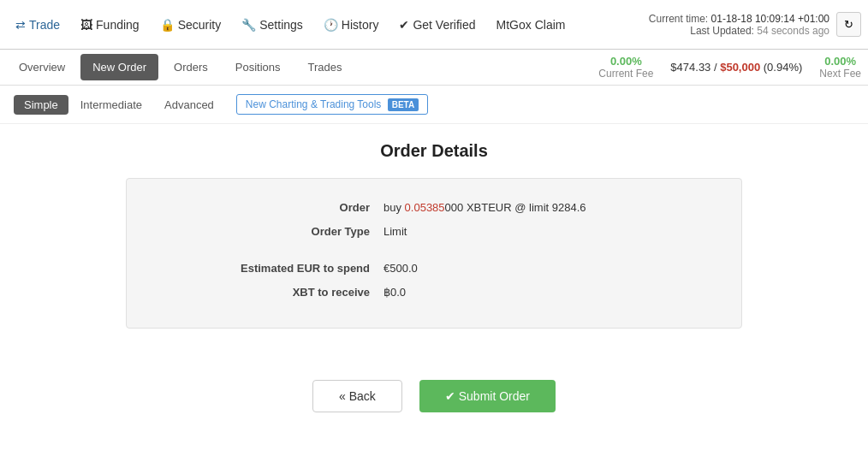 The image size is (868, 468). Describe the element at coordinates (259, 67) in the screenshot. I see `tab-positions: Positions` at that location.